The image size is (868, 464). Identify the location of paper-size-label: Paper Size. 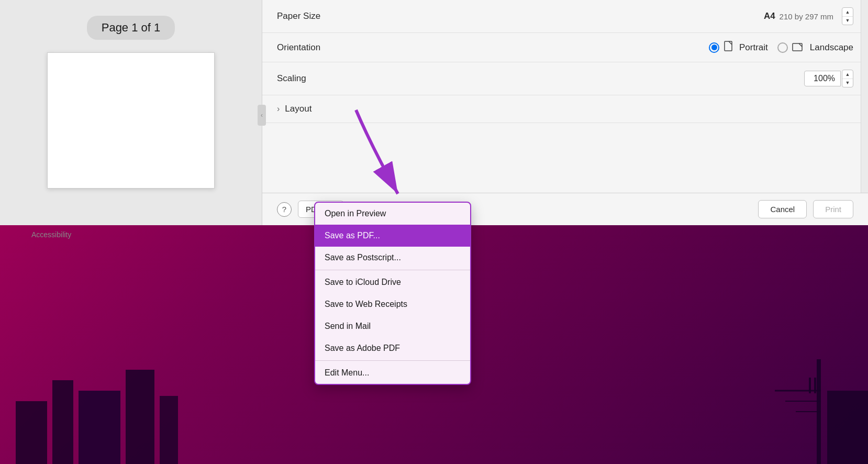
(324, 16).